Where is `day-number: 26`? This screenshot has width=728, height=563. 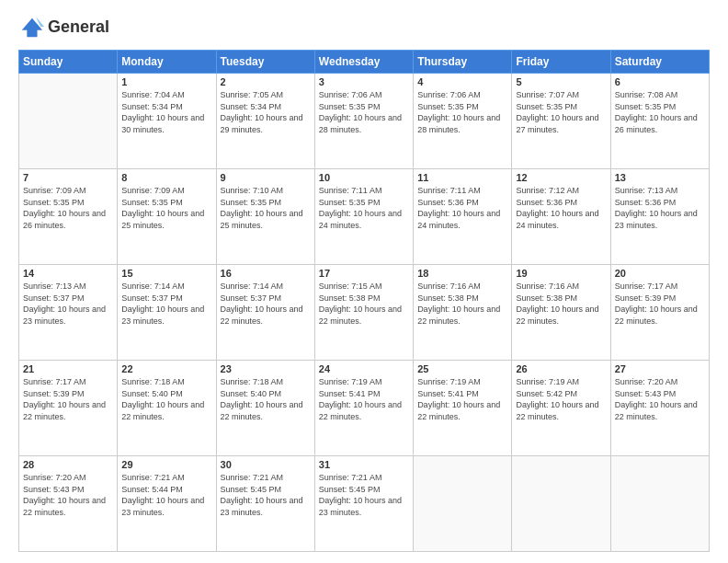 day-number: 26 is located at coordinates (561, 369).